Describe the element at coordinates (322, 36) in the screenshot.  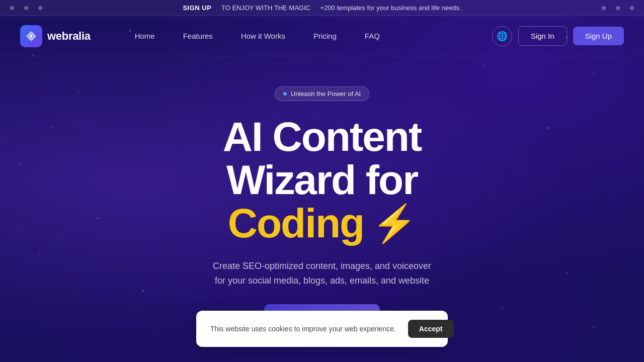
I see `navbar: webralia Home Features How it Works Pric…` at that location.